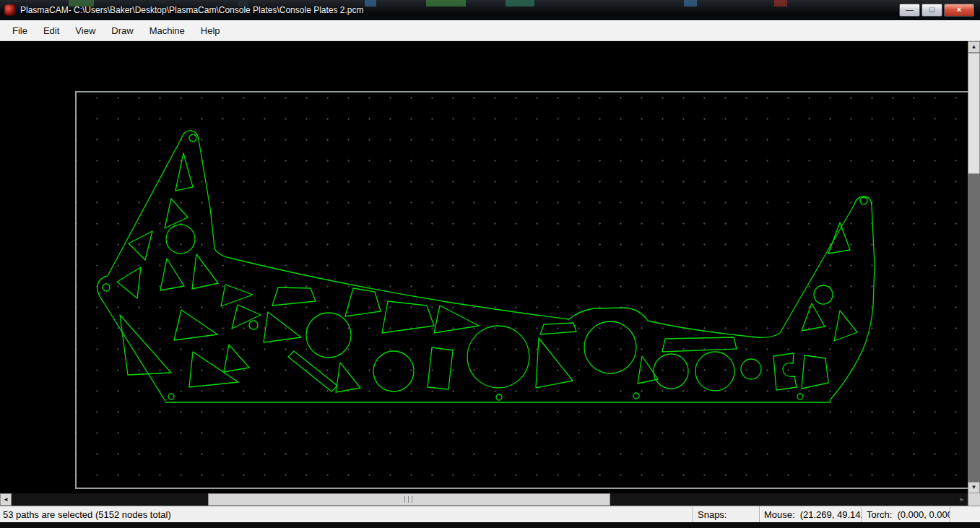 This screenshot has height=528, width=980. What do you see at coordinates (910, 10) in the screenshot?
I see `minimize-icon: —` at bounding box center [910, 10].